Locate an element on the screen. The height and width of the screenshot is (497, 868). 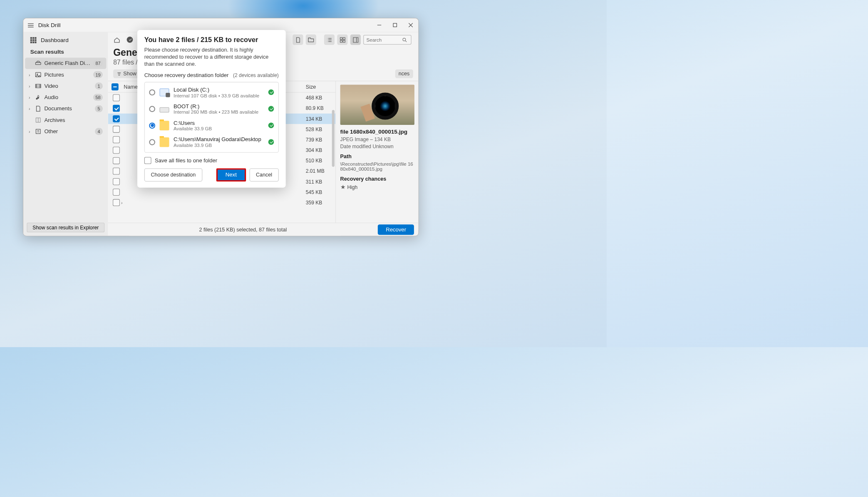
choose-folder-label: Choose recovery destination folder is located at coordinates (186, 75).